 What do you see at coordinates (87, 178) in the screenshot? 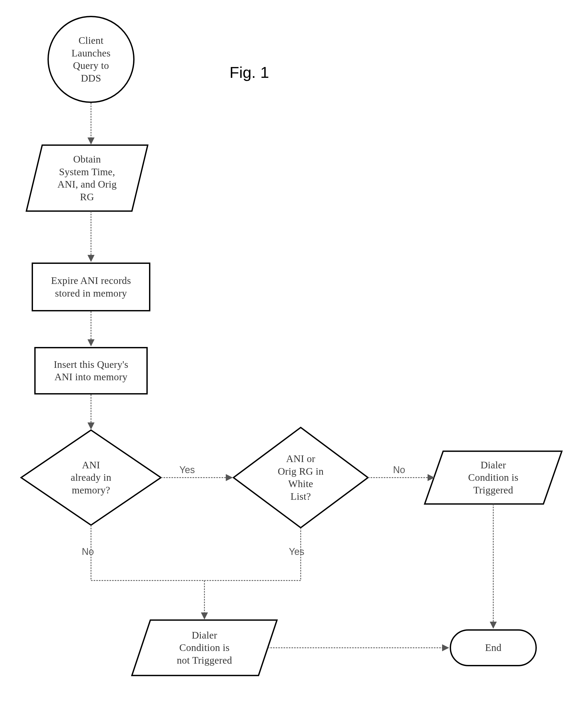
I see `io-obtain-label: ObtainSystem Time,ANI, and OrigRG` at bounding box center [87, 178].